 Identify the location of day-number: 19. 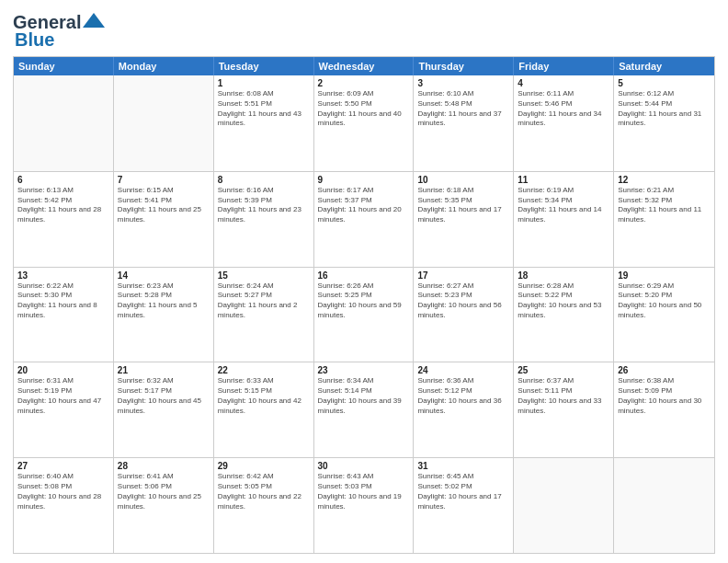
(664, 276).